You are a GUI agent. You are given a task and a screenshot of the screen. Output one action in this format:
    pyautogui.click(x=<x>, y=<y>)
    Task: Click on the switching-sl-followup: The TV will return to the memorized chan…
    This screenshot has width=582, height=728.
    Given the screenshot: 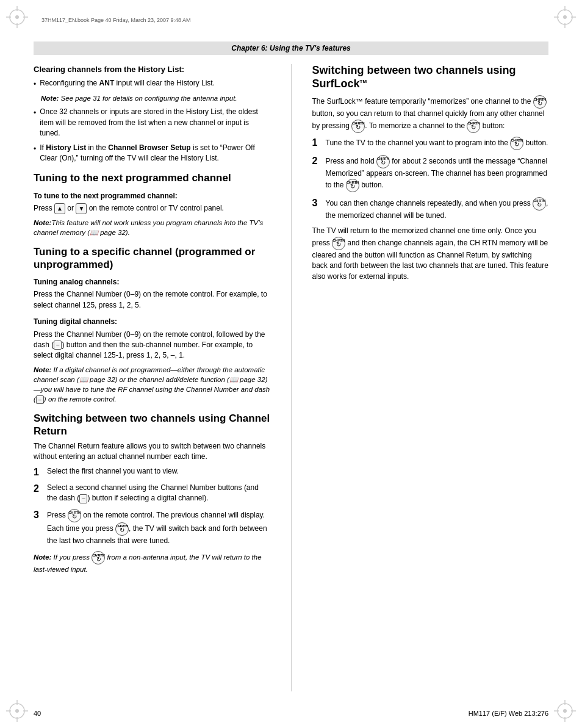 What is the action you would take?
    pyautogui.click(x=431, y=254)
    